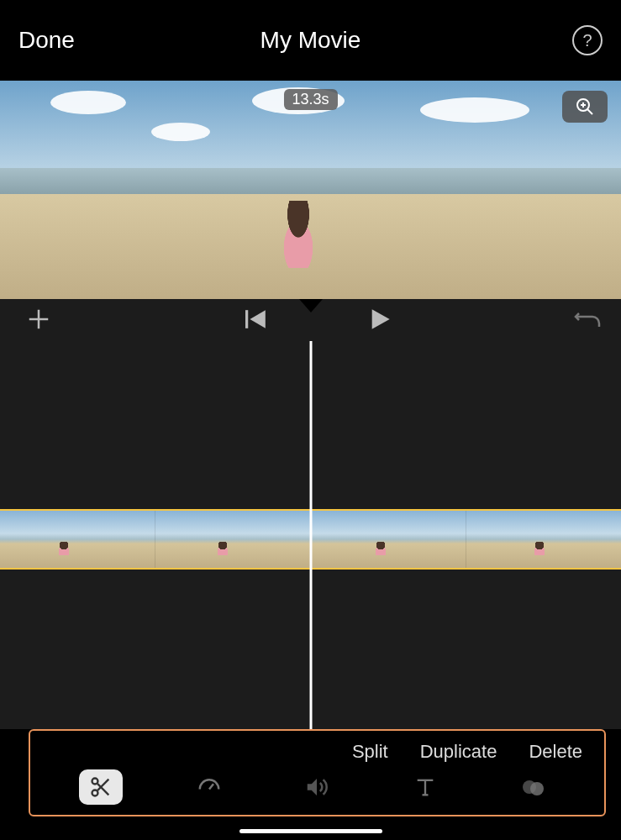 This screenshot has height=840, width=621. Describe the element at coordinates (318, 790) in the screenshot. I see `tool-tabs` at that location.